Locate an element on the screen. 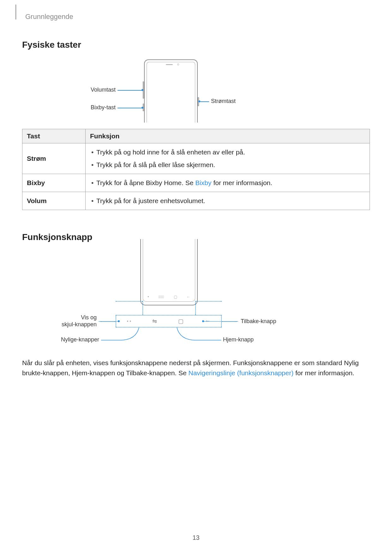 This screenshot has width=392, height=554. function-item: Trykk på for å justere enhetsvolumet. is located at coordinates (227, 201).